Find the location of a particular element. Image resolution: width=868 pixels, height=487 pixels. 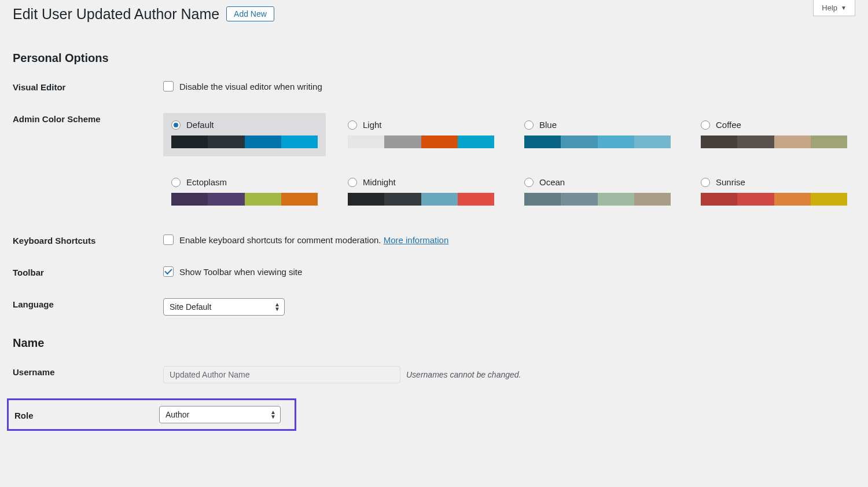

visual-editor-option: Disable the visual editor when writing is located at coordinates (509, 86).